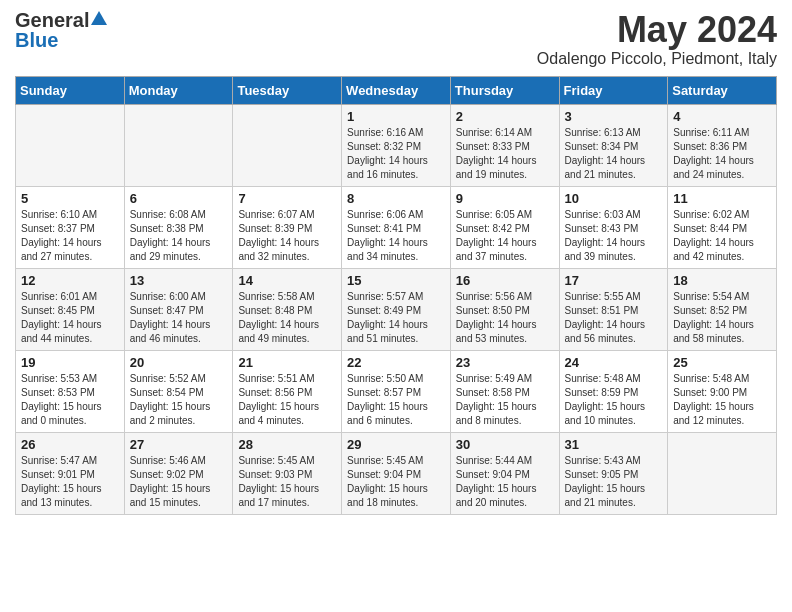 This screenshot has width=792, height=612. I want to click on calendar-cell: 22Sunrise: 5:50 AMSunset: 8:57 PMDayligh…, so click(396, 391).